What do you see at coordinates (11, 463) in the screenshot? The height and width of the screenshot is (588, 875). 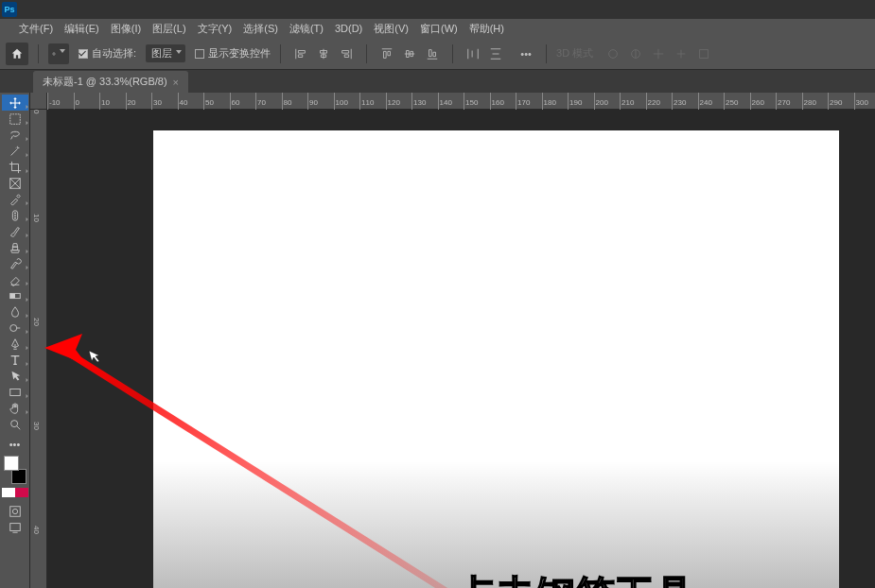 I see `foreground-color` at bounding box center [11, 463].